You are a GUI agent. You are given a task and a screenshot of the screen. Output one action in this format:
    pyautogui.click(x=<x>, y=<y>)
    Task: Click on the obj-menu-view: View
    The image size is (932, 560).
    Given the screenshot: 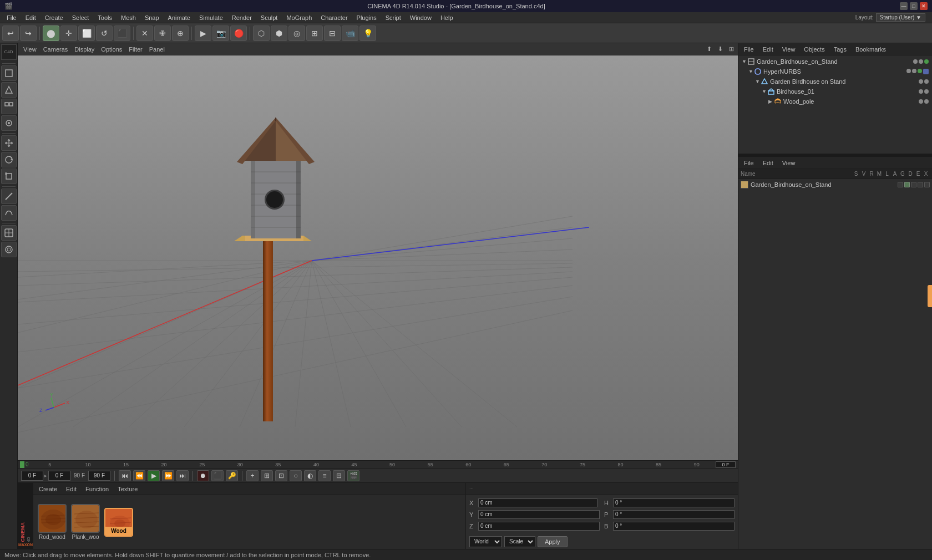 What is the action you would take?
    pyautogui.click(x=789, y=49)
    